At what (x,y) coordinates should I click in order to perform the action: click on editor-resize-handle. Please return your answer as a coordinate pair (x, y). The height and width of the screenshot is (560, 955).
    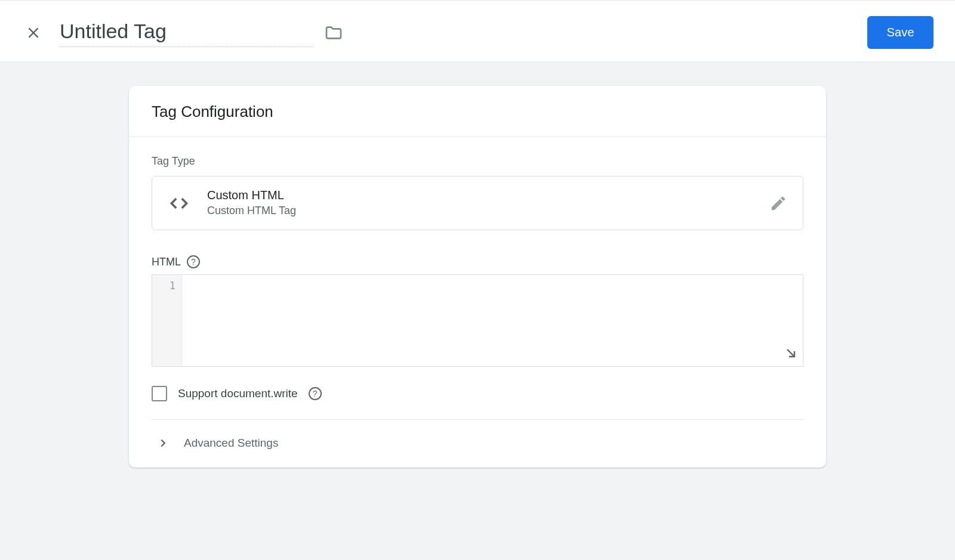
    Looking at the image, I should click on (791, 354).